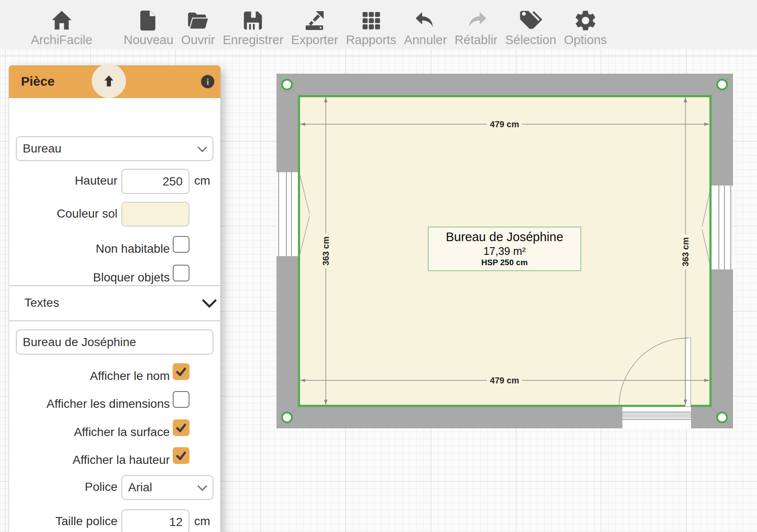 This screenshot has width=757, height=532. I want to click on room-surface-text: 17,39 m², so click(505, 251).